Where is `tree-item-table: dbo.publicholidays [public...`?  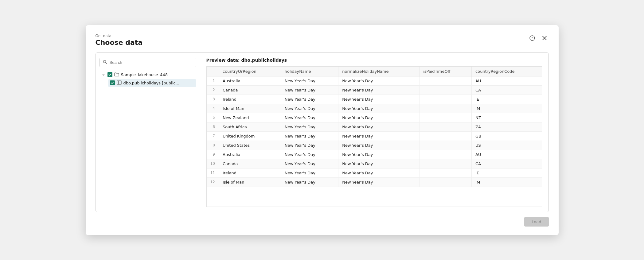
tree-item-table: dbo.publicholidays [public... is located at coordinates (152, 83).